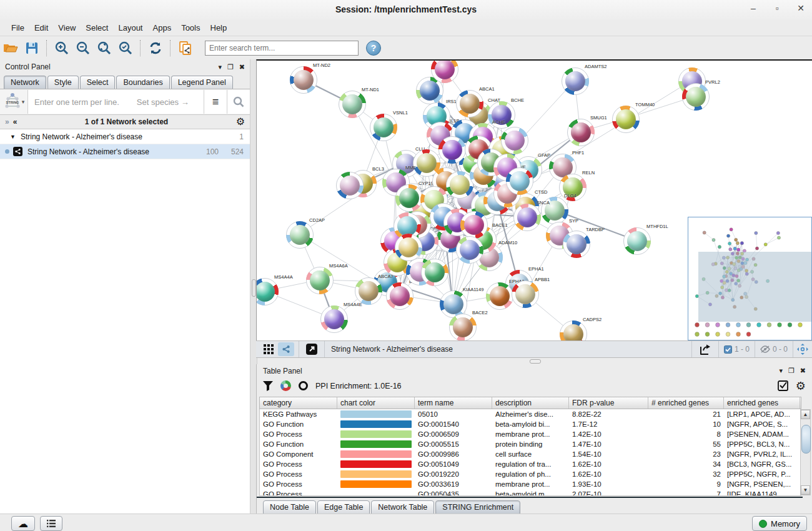 The image size is (812, 531). What do you see at coordinates (575, 81) in the screenshot?
I see `network-node-adamts2: ADAMTS2` at bounding box center [575, 81].